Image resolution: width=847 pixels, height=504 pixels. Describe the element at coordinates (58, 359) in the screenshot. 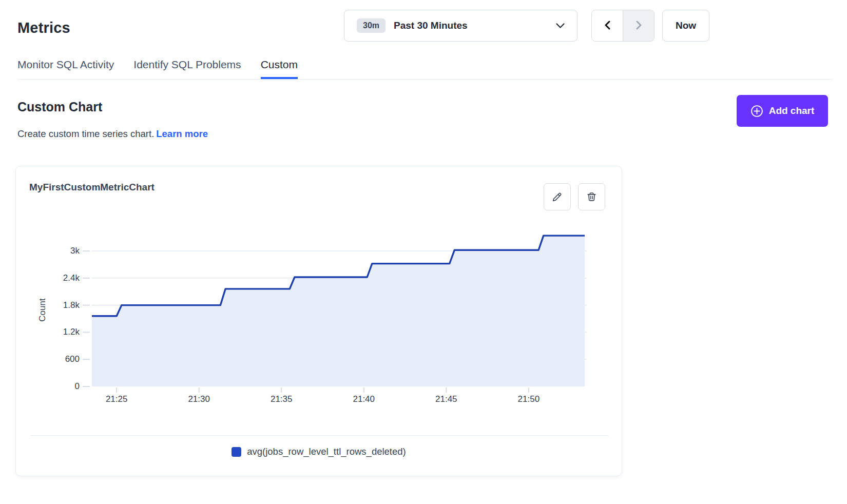

I see `y-tick-label: 600` at that location.